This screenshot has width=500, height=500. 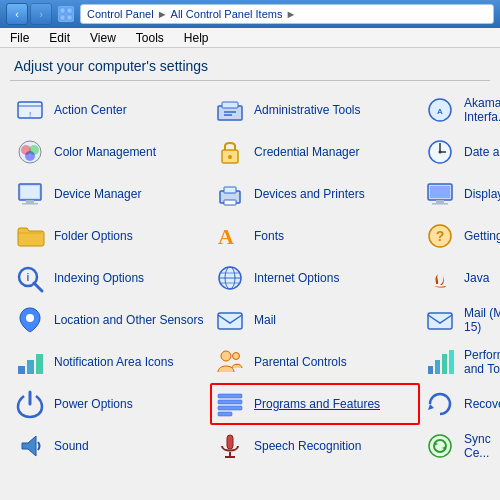 What do you see at coordinates (315, 194) in the screenshot?
I see `cp-item-devices-printers: Devices and Printers` at bounding box center [315, 194].